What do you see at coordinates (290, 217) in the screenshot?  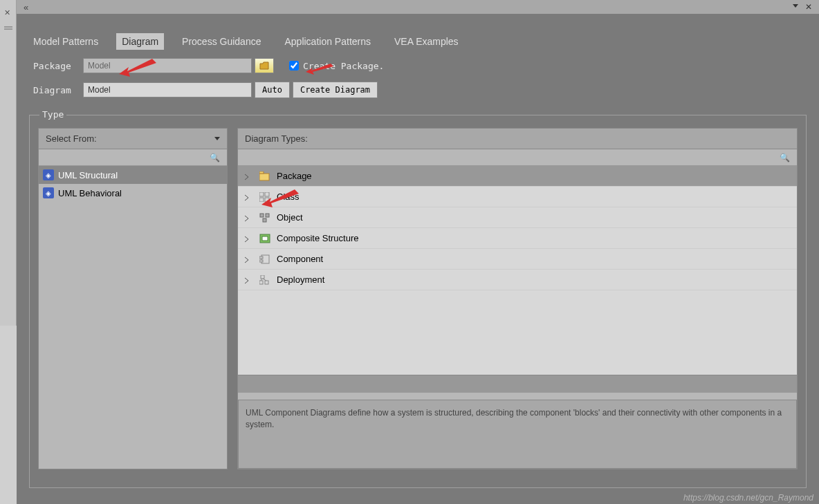 I see `tree-item-label: Object` at bounding box center [290, 217].